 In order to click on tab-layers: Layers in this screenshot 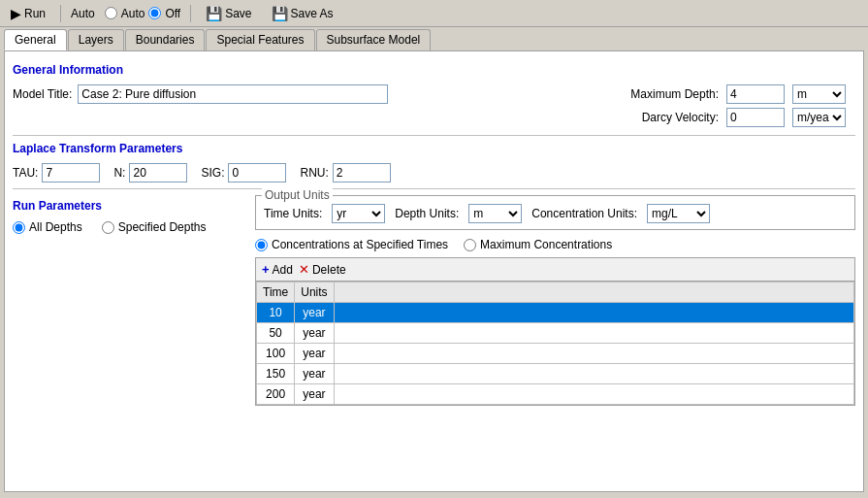, I will do `click(96, 40)`.